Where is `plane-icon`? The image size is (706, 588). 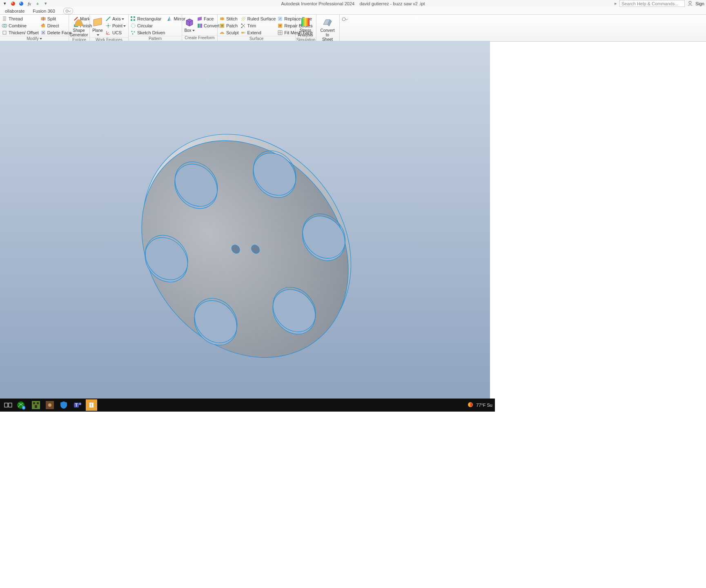
plane-icon is located at coordinates (98, 22).